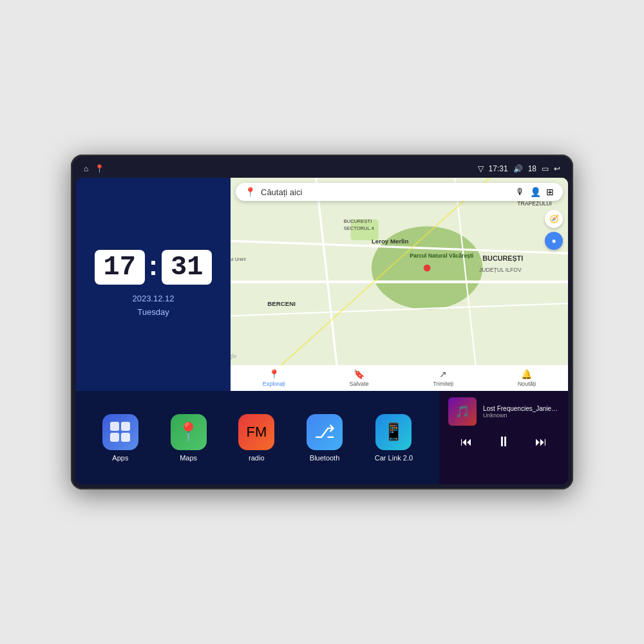 This screenshot has height=644, width=644. Describe the element at coordinates (532, 169) in the screenshot. I see `battery-level: 18` at that location.